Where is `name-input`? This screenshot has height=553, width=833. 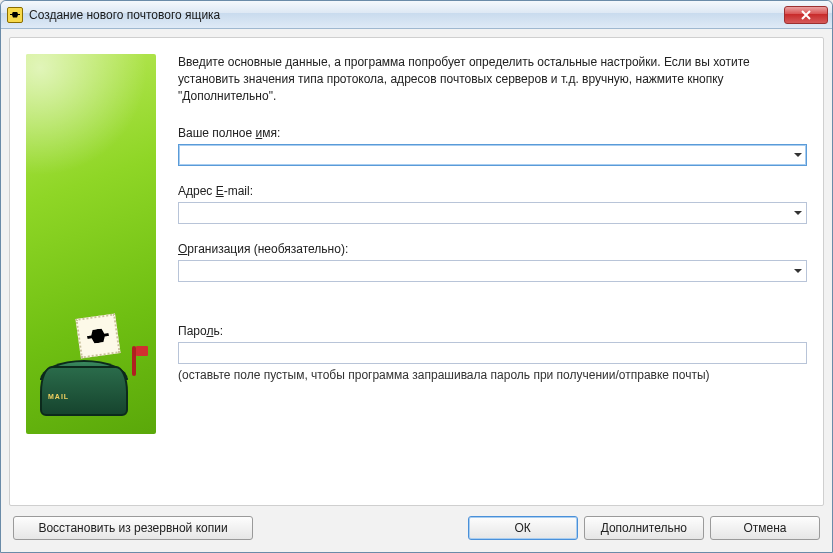
name-input is located at coordinates (492, 155).